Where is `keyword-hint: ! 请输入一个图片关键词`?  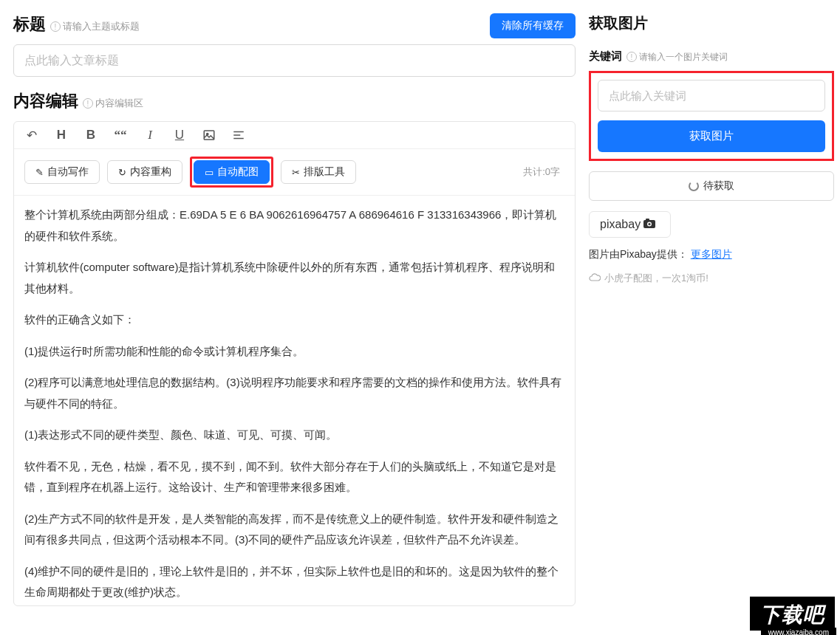 keyword-hint: ! 请输入一个图片关键词 is located at coordinates (677, 58).